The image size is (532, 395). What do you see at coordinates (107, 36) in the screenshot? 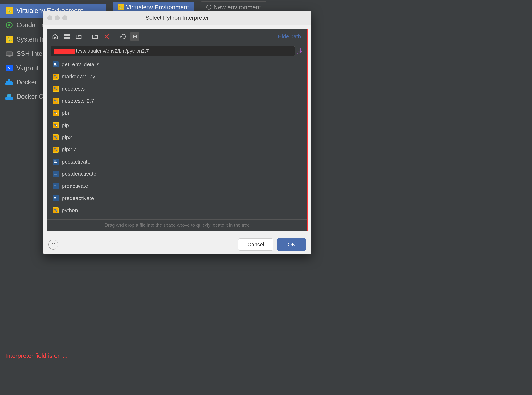
I see `close-button` at bounding box center [107, 36].